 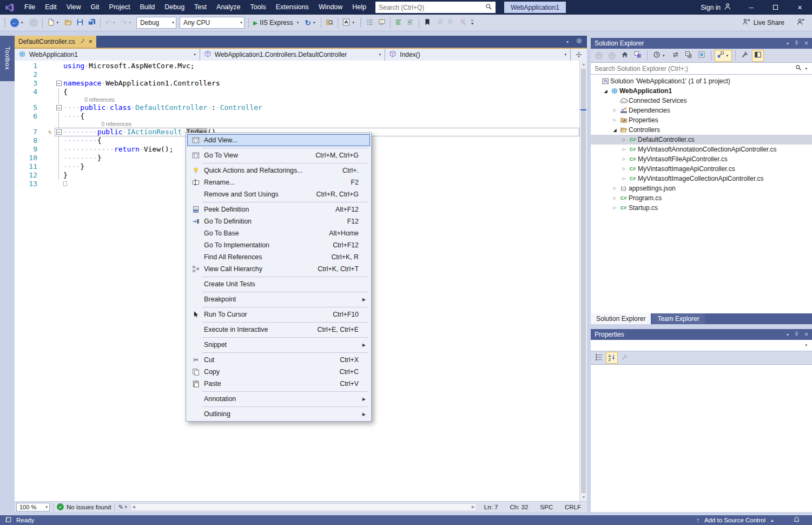 What do you see at coordinates (478, 55) in the screenshot?
I see `breadcrumb-index: Index()▾` at bounding box center [478, 55].